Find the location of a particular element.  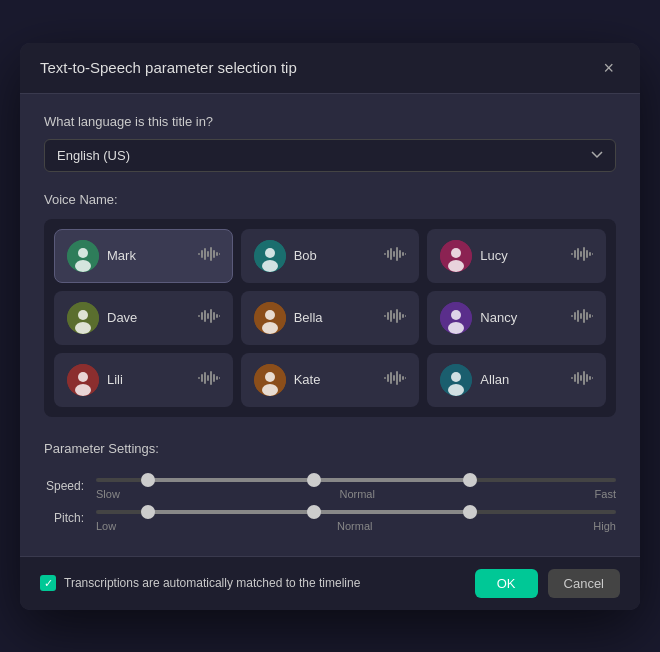

voice-card-nancy: Nancy is located at coordinates (516, 318).